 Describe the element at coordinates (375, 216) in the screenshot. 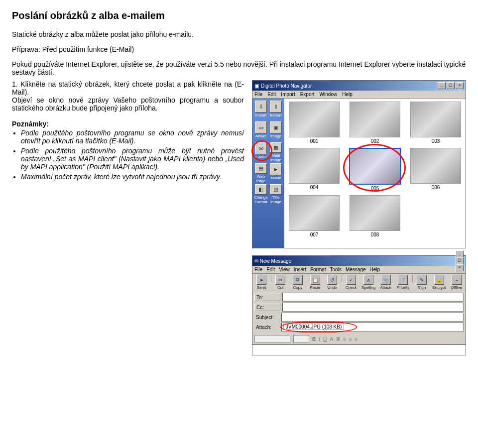

I see `thumbnail: 008` at that location.